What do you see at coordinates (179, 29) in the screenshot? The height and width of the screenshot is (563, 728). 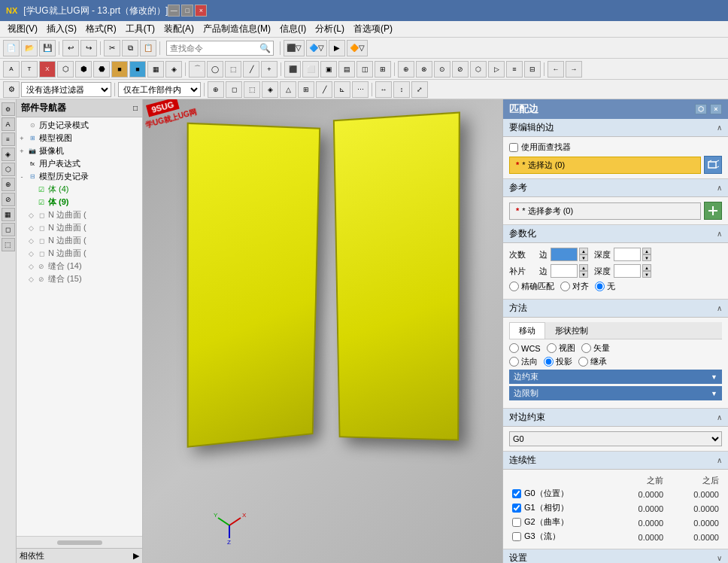 I see `menu-assembly: 装配(A)` at bounding box center [179, 29].